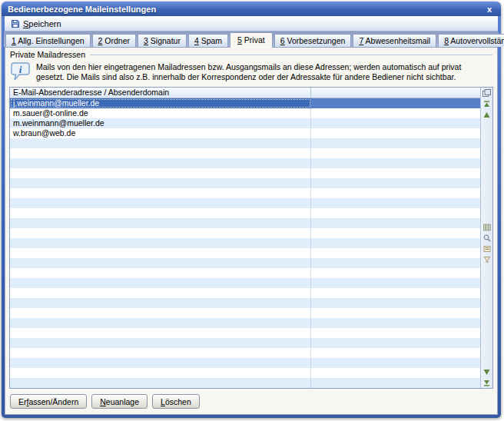  I want to click on cell-email: m.weinmann@mueller.de, so click(161, 123).